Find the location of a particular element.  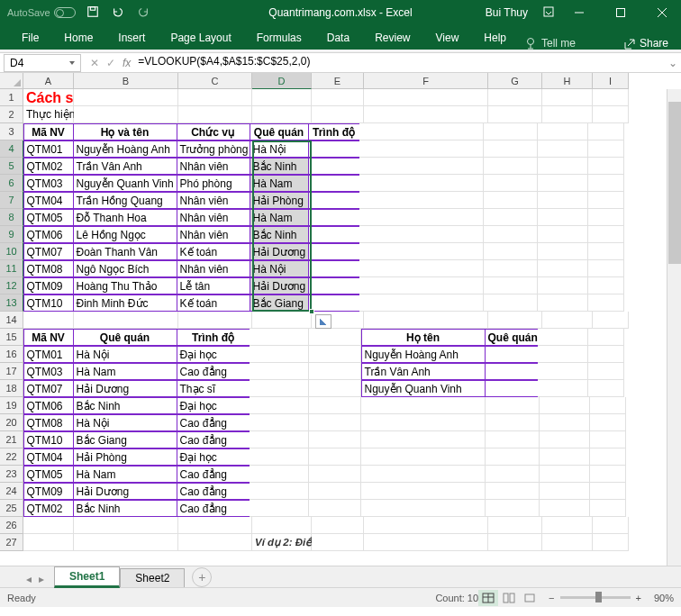

formula-input: =VLOOKUP($A4,$A$15:$C$25,2,0) is located at coordinates (398, 63).